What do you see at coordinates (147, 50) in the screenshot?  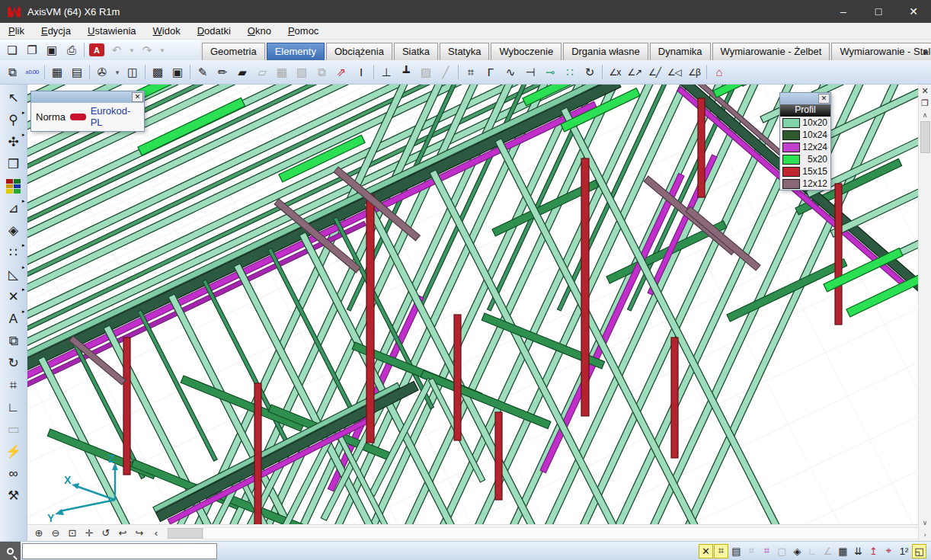 I see `redo-icon: ↷` at bounding box center [147, 50].